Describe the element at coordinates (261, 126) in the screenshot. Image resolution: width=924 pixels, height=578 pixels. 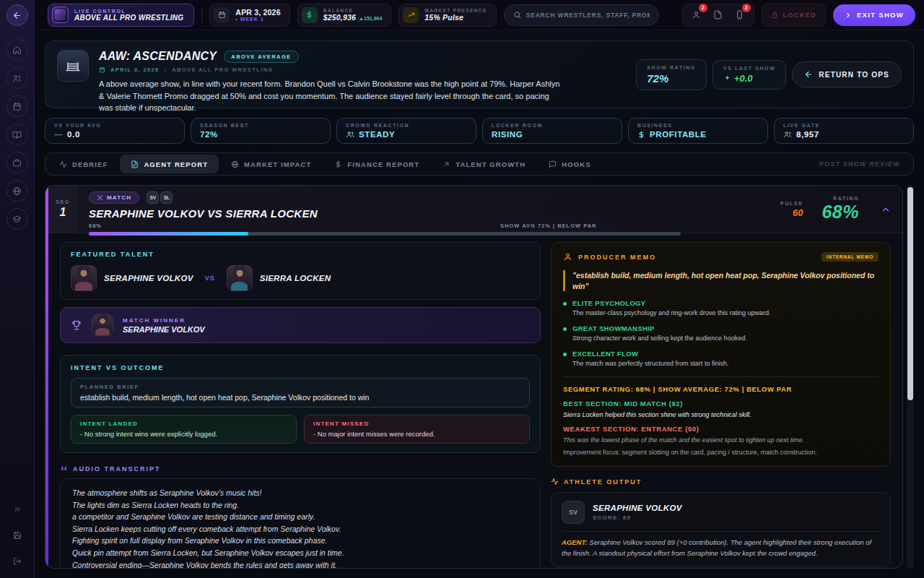
I see `stat-label: SEASON BEST` at that location.